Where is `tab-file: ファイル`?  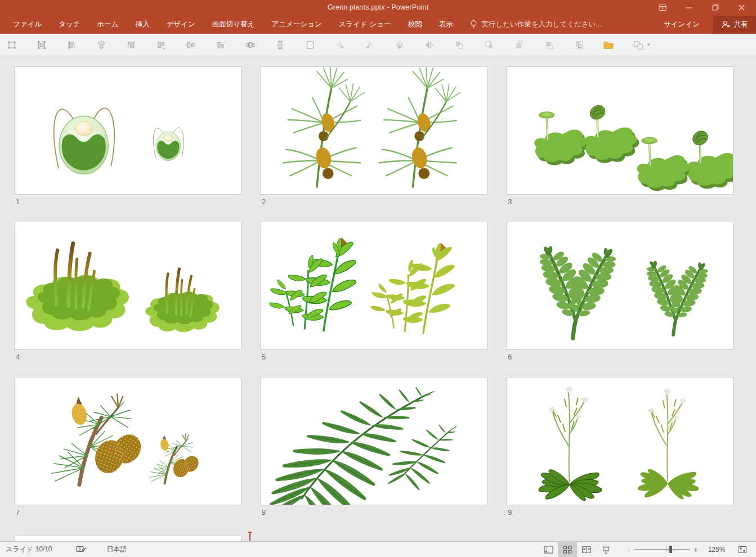 tab-file: ファイル is located at coordinates (27, 24).